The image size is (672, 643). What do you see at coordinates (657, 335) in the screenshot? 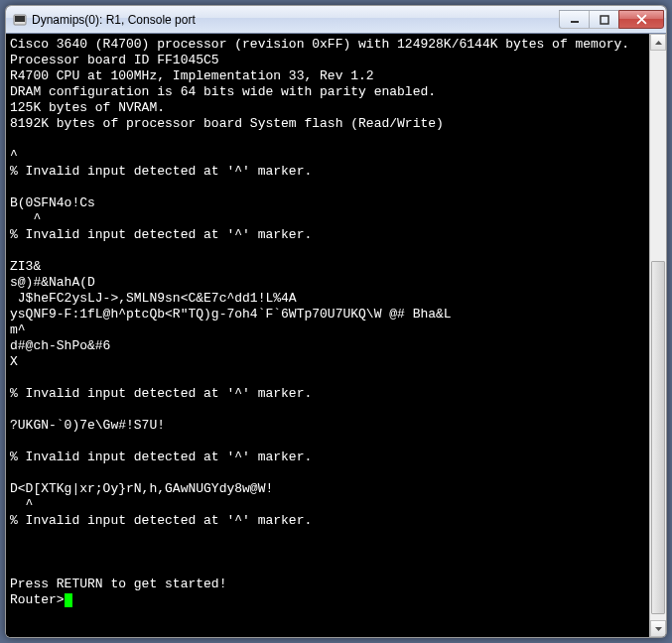
I see `vertical-scrollbar` at bounding box center [657, 335].